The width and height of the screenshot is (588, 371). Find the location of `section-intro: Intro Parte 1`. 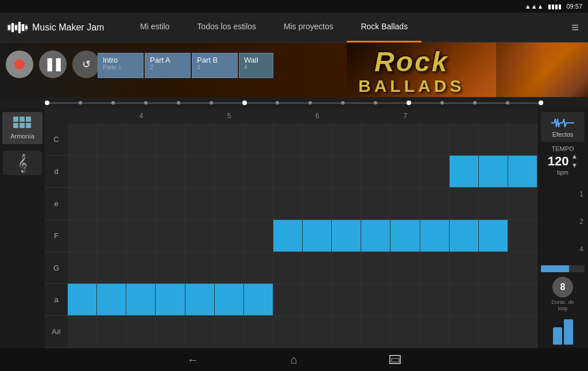

section-intro: Intro Parte 1 is located at coordinates (121, 65).